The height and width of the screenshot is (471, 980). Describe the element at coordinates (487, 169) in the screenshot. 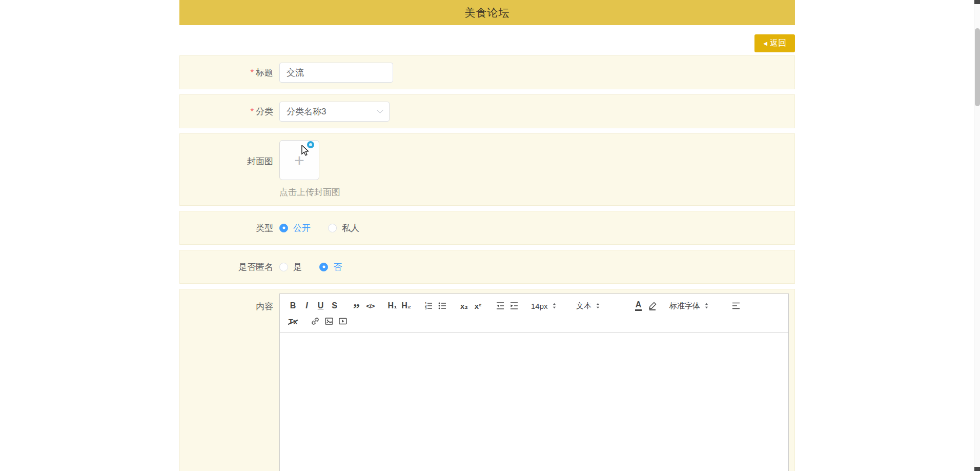

I see `form-row-cover: 封面图 + 点击上传封面图` at that location.